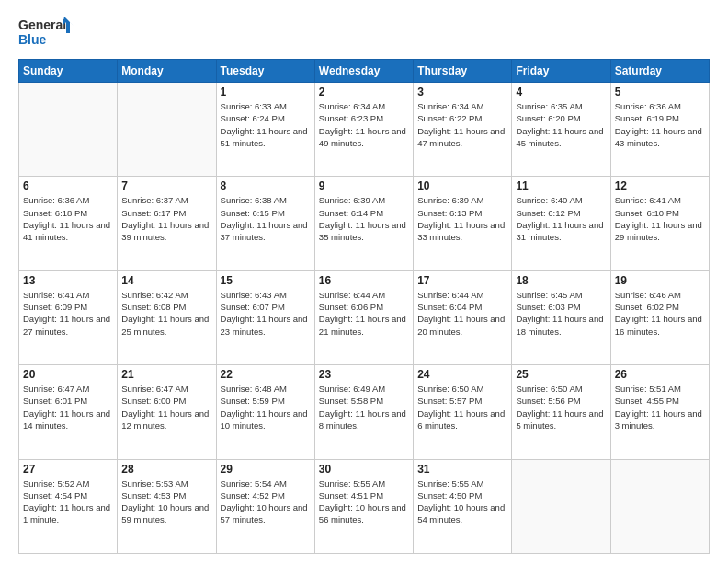  What do you see at coordinates (561, 317) in the screenshot?
I see `day-cell: 18Sunrise: 6:45 AM Sunset: 6:03 PM Dayli…` at bounding box center [561, 317].